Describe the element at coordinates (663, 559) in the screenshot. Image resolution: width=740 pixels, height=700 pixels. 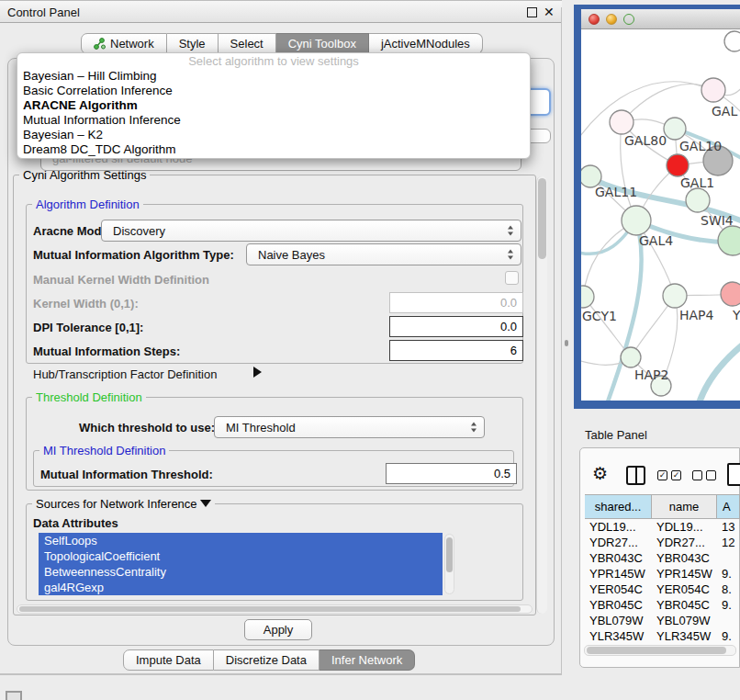
I see `table-row: YBR043C YBR043C` at that location.